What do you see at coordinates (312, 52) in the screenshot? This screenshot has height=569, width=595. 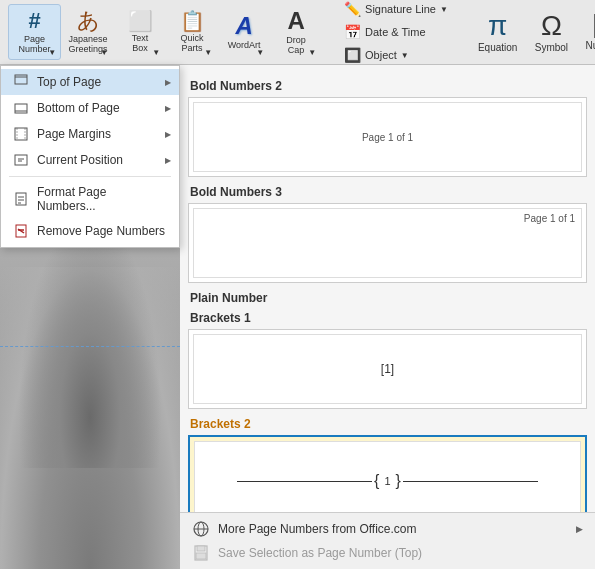 I see `drop-cap-dropdown-arrow: ▼` at bounding box center [312, 52].